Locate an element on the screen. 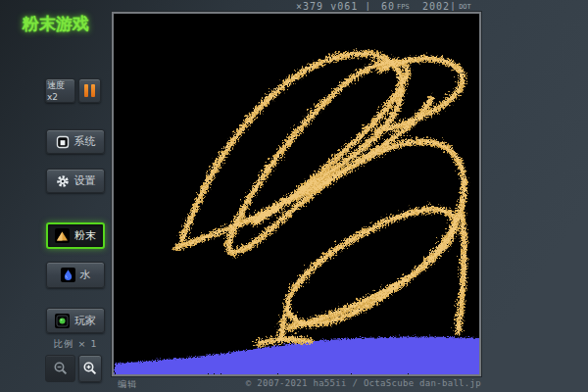 The image size is (588, 392). element-button-water-label: 水 is located at coordinates (86, 274).